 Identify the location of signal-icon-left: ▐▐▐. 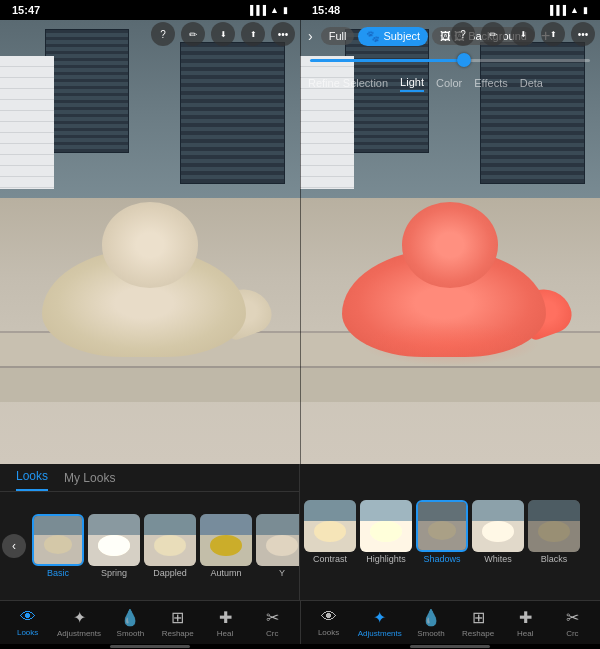
(256, 10).